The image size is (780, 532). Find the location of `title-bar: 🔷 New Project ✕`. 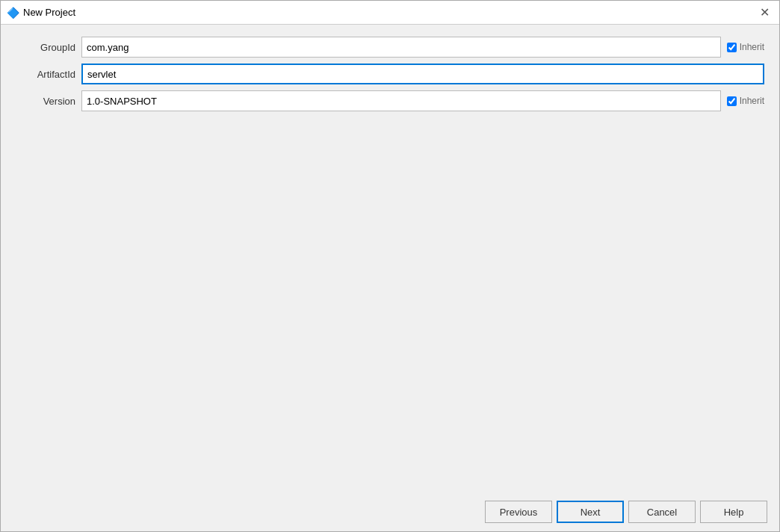

title-bar: 🔷 New Project ✕ is located at coordinates (390, 13).